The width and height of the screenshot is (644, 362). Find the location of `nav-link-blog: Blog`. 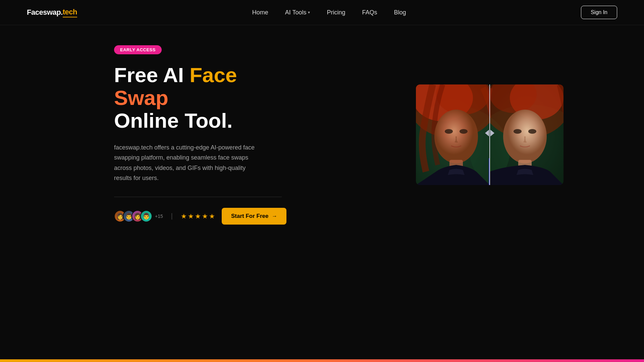

nav-link-blog: Blog is located at coordinates (400, 12).